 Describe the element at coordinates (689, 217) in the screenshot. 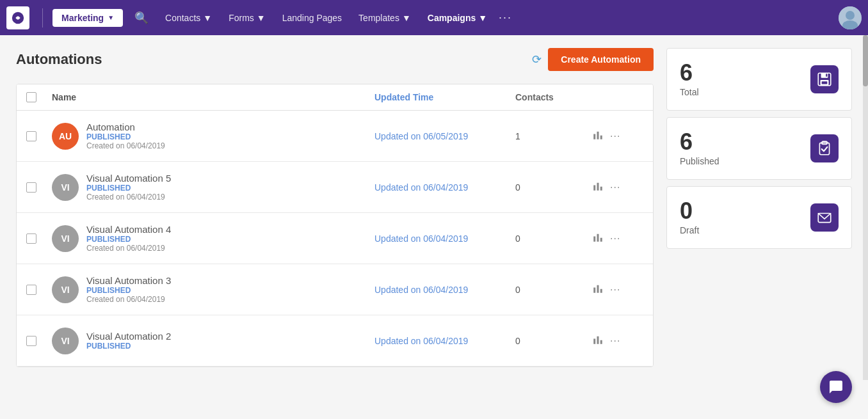

I see `stat-draft-left: 0 Draft` at that location.